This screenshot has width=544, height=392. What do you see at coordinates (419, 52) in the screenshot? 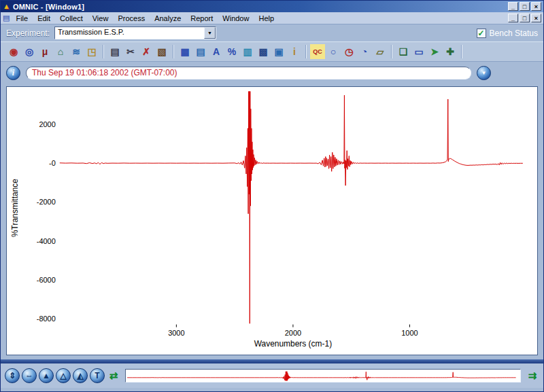
I see `report-template-icon: ▭` at bounding box center [419, 52].